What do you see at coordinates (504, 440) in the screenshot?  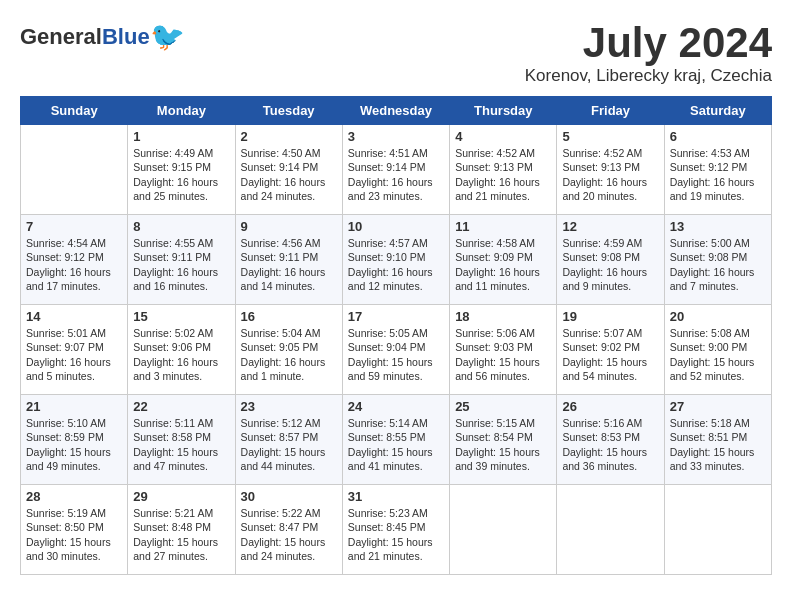 I see `calendar-cell: 25Sunrise: 5:15 AM Sunset: 8:54 PM Dayli…` at bounding box center [504, 440].